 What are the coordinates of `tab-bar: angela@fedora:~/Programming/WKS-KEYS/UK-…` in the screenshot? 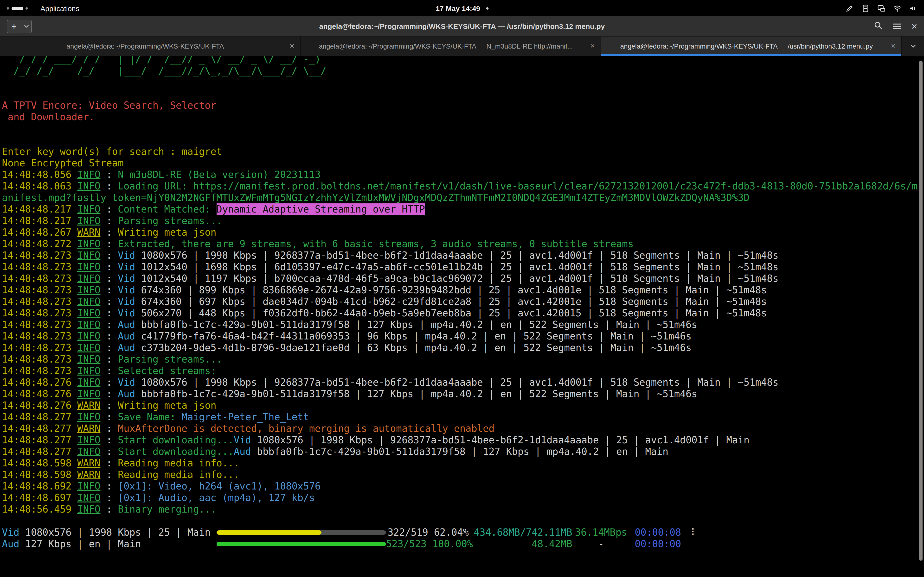 It's located at (462, 46).